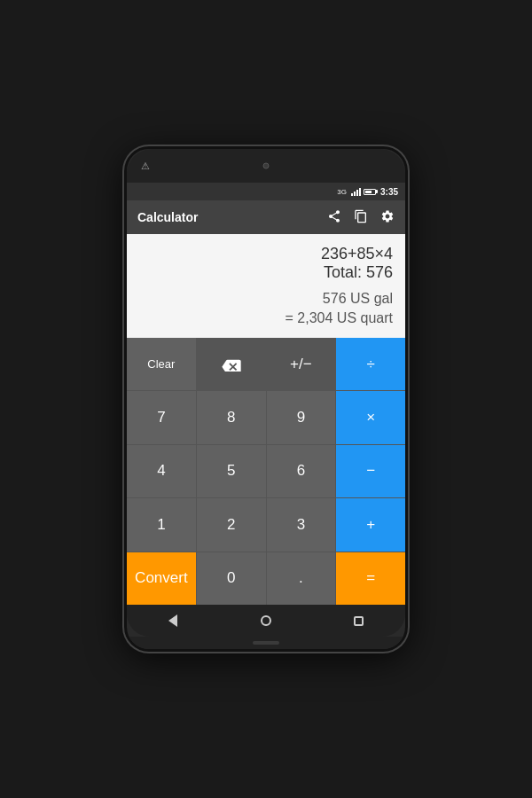 Image resolution: width=532 pixels, height=798 pixels. Describe the element at coordinates (358, 298) in the screenshot. I see `conversion-line1: 576 US gal` at that location.